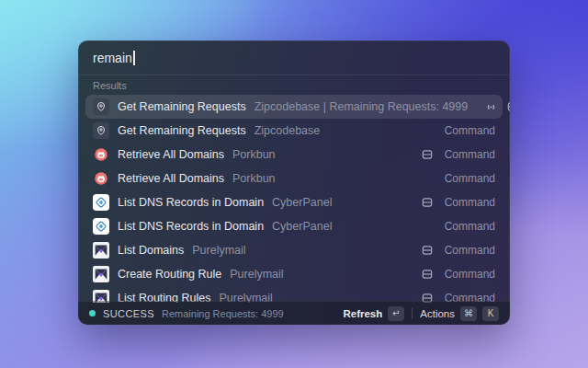 This screenshot has height=368, width=588. I want to click on item-title: List Domains, so click(151, 250).